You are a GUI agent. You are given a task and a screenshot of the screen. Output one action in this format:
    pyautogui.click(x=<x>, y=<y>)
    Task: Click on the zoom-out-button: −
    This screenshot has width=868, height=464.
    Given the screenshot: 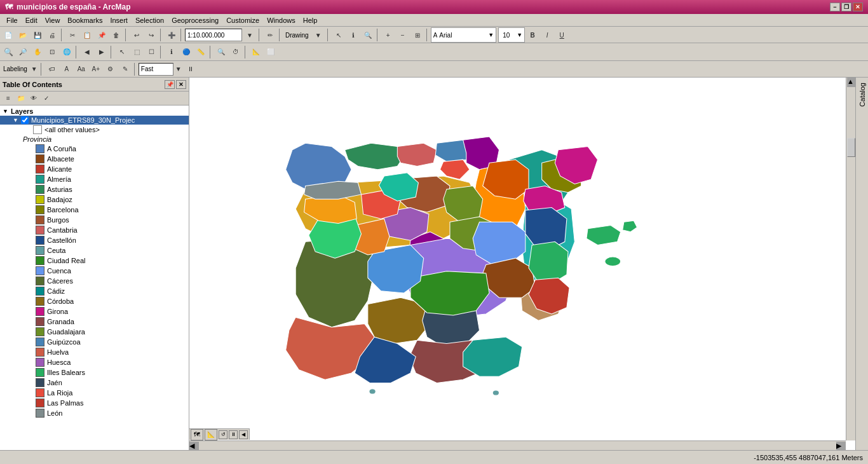 What is the action you would take?
    pyautogui.click(x=403, y=35)
    